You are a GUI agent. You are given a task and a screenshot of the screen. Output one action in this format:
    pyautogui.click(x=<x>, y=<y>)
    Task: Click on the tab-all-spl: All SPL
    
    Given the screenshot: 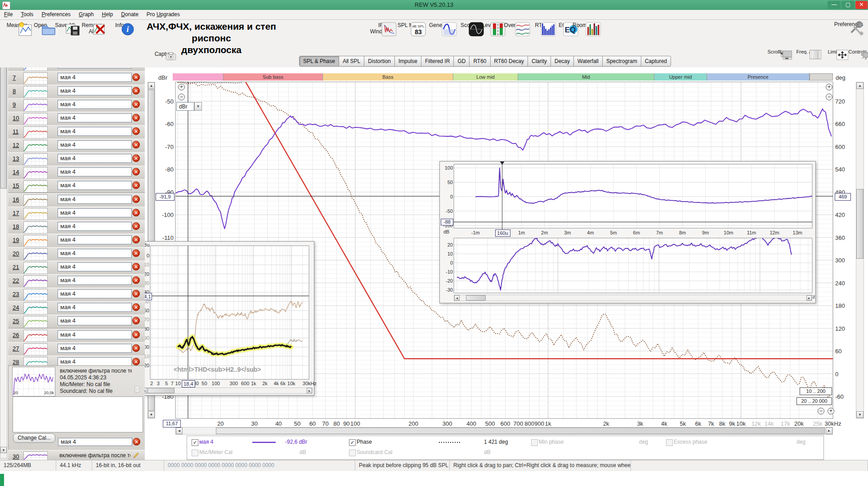 What is the action you would take?
    pyautogui.click(x=352, y=61)
    